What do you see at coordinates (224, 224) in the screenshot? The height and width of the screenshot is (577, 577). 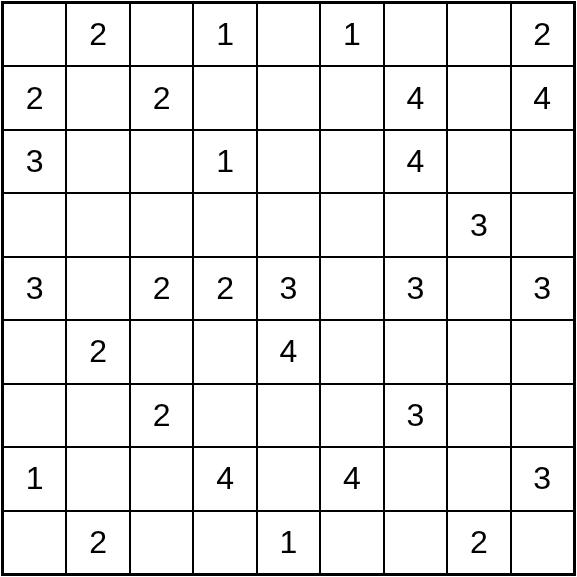 I see `cell-r3-c3` at bounding box center [224, 224].